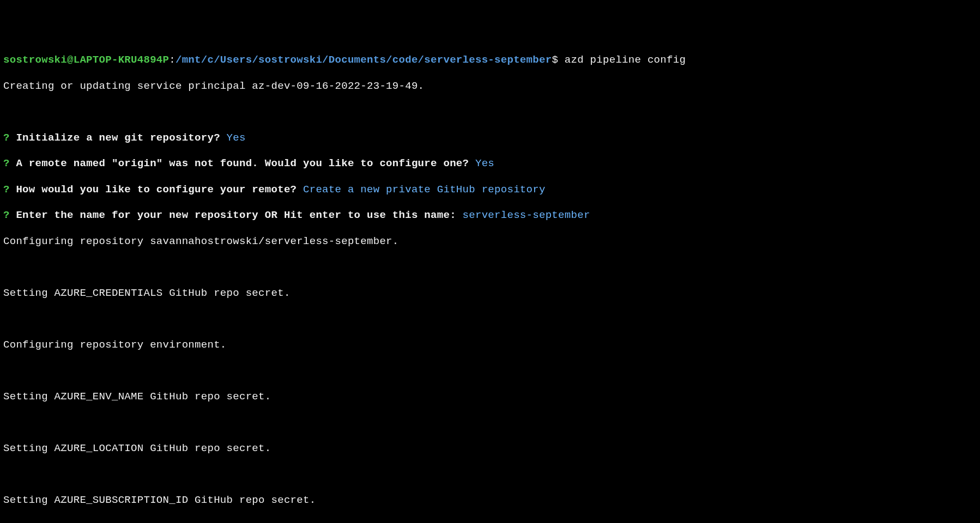 This screenshot has height=523, width=980. I want to click on user-host: sostrowski@LAPTOP-KRU4894P, so click(86, 60).